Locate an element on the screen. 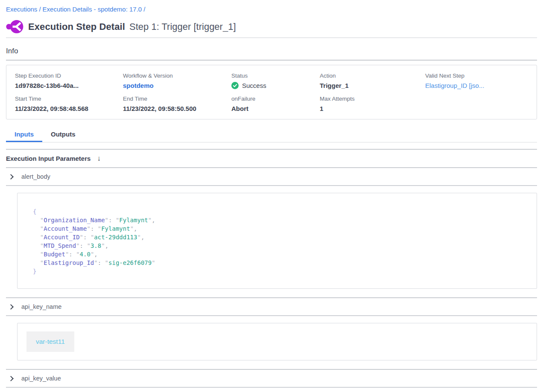 Image resolution: width=543 pixels, height=392 pixels. info-field-start-time: Start Time11/23/2022, 09:58:48.568 is located at coordinates (69, 104).